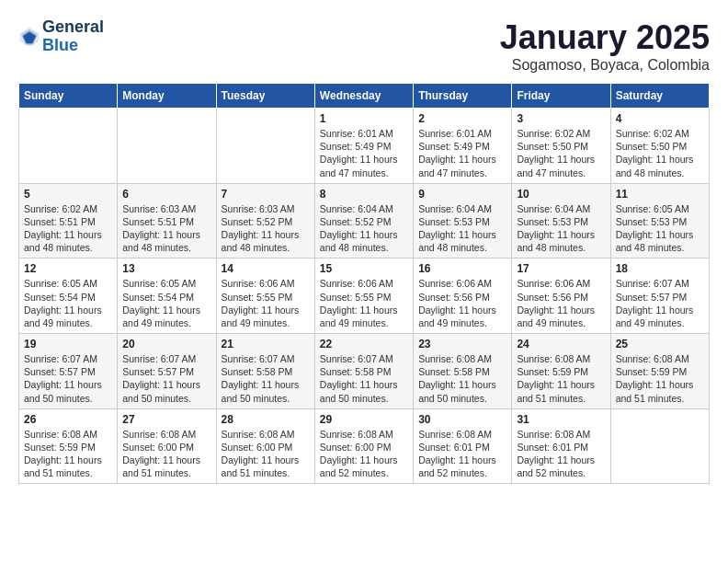  Describe the element at coordinates (561, 296) in the screenshot. I see `calendar-cell: 17Sunrise: 6:06 AMSunset: 5:56 PMDayligh…` at that location.